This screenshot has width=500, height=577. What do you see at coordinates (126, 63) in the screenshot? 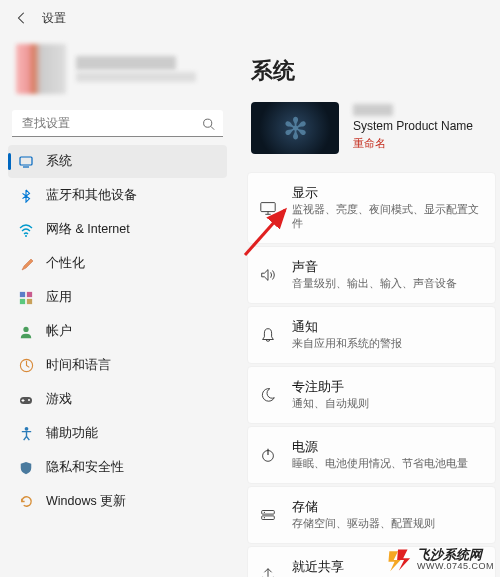
I see `user-name-redacted` at bounding box center [126, 63].